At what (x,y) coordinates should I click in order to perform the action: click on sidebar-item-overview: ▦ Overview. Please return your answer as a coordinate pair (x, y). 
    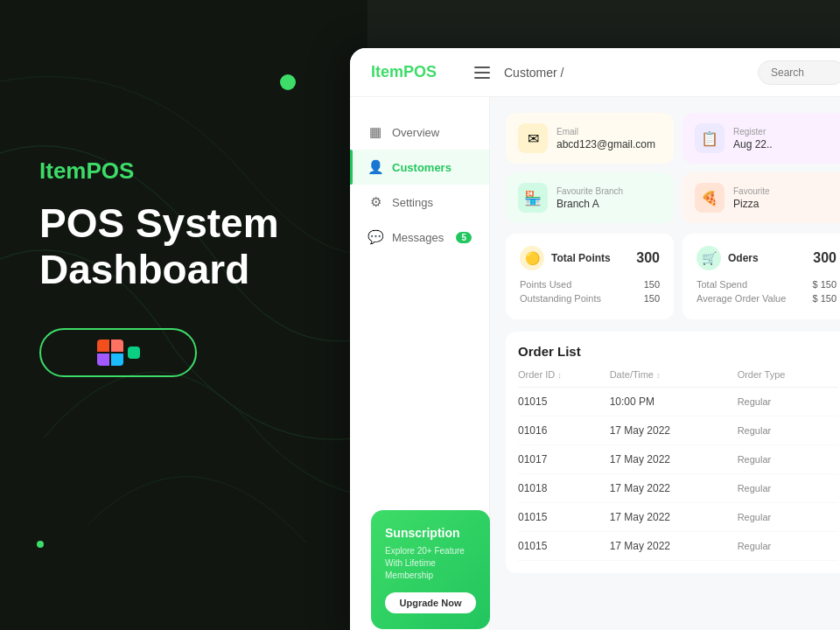
    Looking at the image, I should click on (420, 132).